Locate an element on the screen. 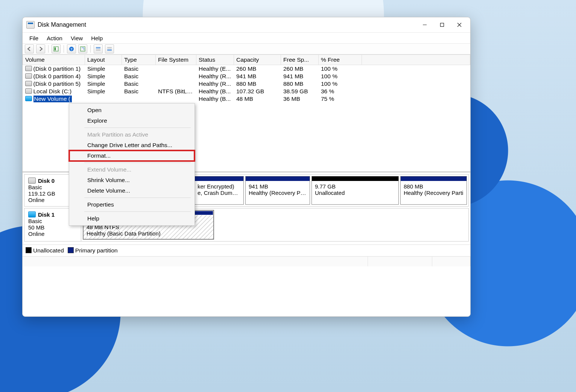  cell-pct: 36 % is located at coordinates (340, 91).